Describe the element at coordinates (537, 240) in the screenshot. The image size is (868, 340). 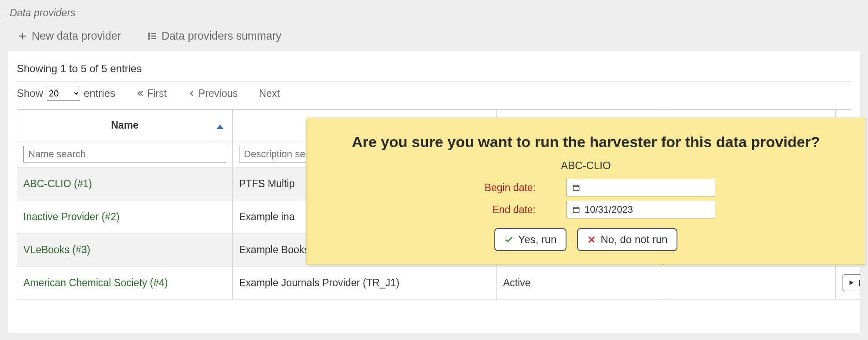
I see `yes-run-label: Yes, run` at that location.